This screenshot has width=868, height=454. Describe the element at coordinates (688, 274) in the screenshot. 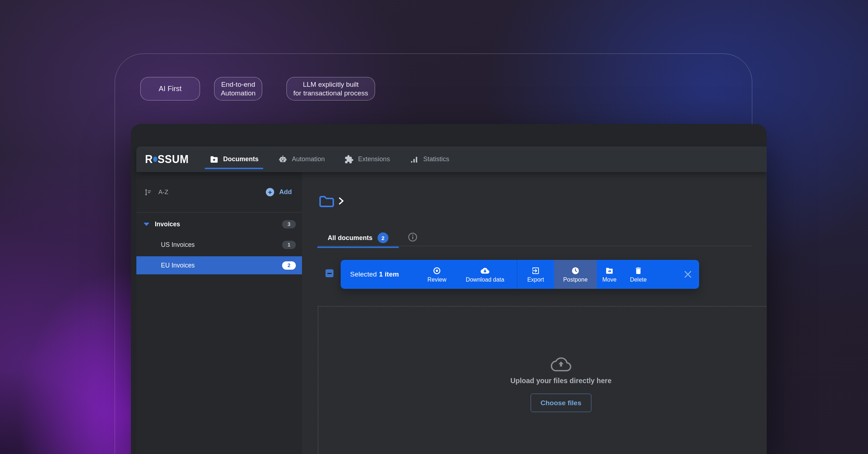

I see `close-icon` at that location.